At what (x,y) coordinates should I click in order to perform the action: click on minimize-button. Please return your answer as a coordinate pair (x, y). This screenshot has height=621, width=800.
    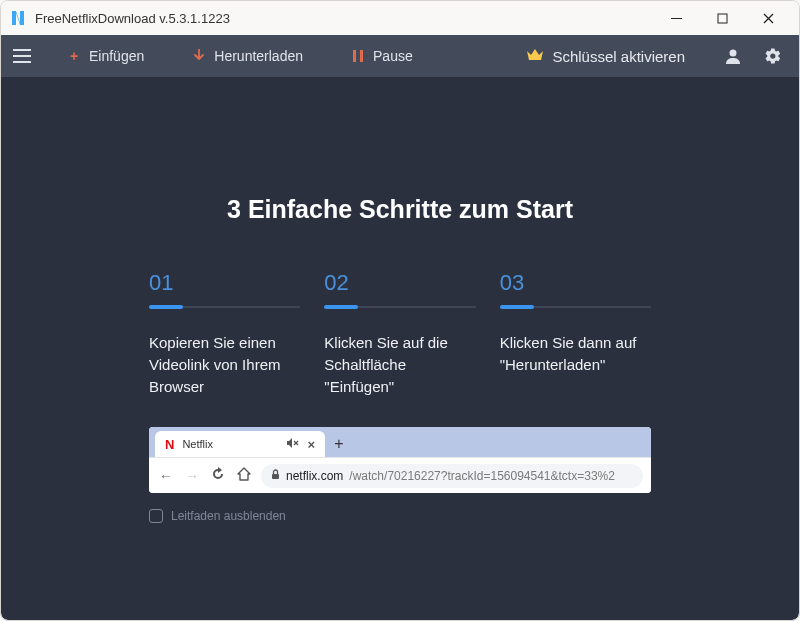
    Looking at the image, I should click on (676, 18).